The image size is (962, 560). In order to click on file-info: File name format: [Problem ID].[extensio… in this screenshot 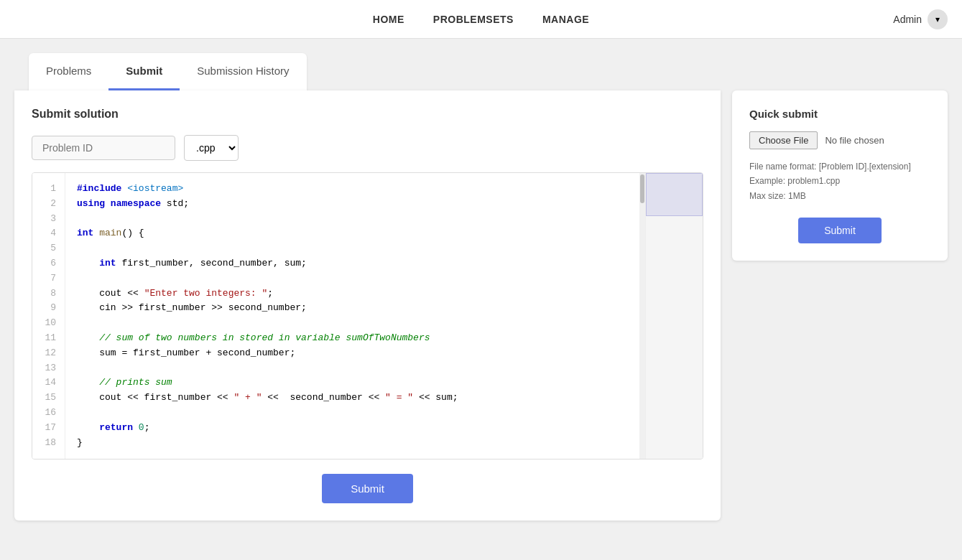, I will do `click(840, 181)`.